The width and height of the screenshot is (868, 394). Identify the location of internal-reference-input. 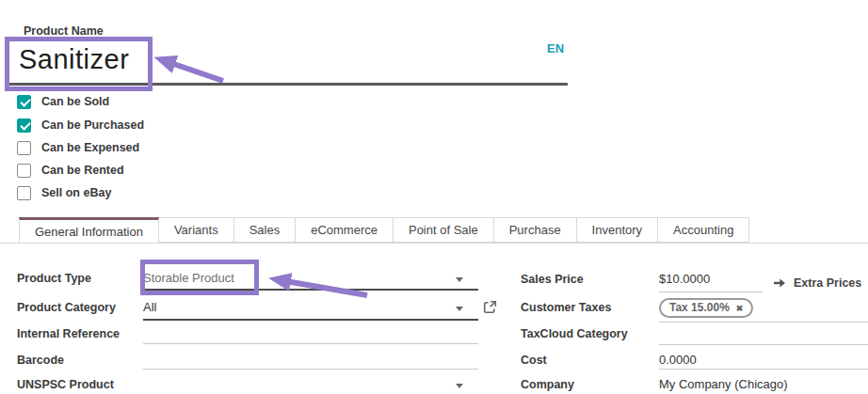
(311, 335).